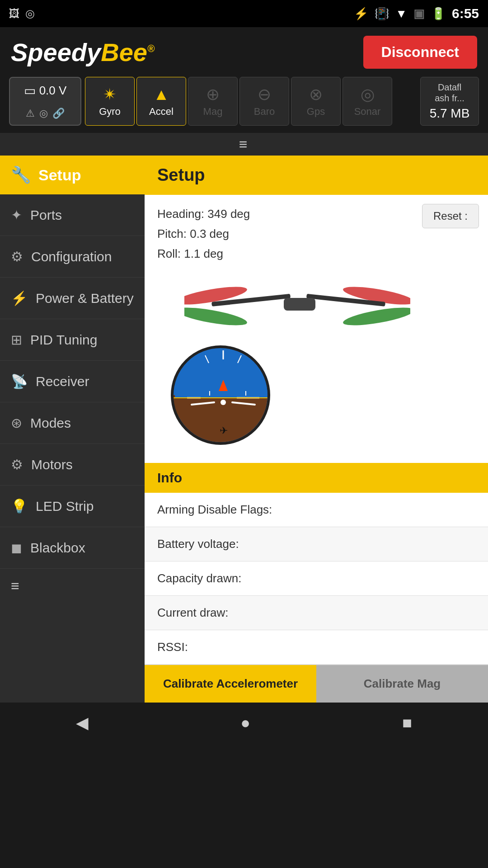  What do you see at coordinates (244, 52) in the screenshot?
I see `header: SpeedyBee® Disconnect` at bounding box center [244, 52].